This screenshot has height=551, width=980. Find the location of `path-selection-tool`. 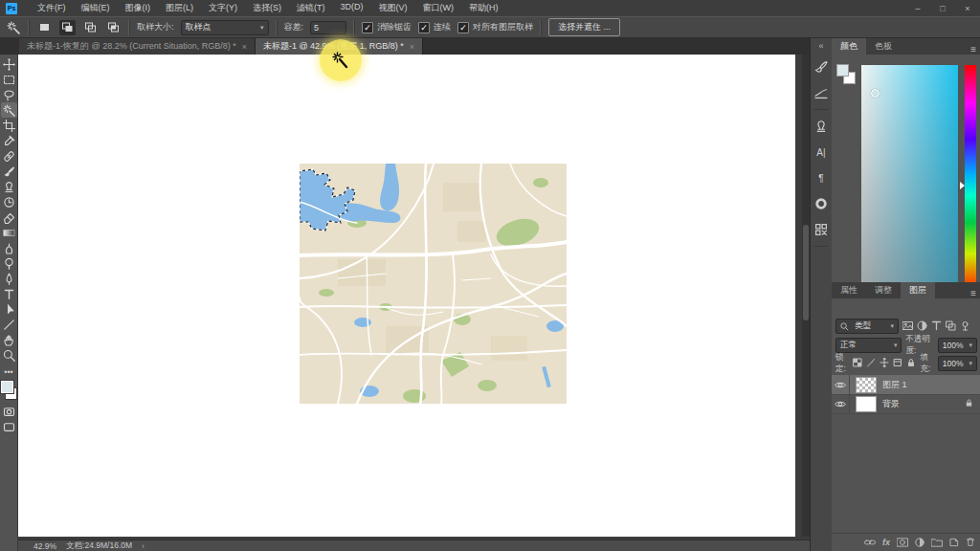

path-selection-tool is located at coordinates (10, 309).